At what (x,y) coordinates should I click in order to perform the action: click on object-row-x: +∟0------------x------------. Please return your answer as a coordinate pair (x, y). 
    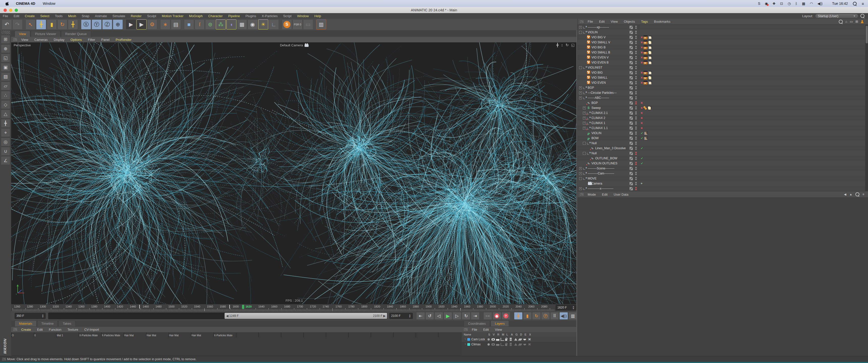
    Looking at the image, I should click on (721, 189).